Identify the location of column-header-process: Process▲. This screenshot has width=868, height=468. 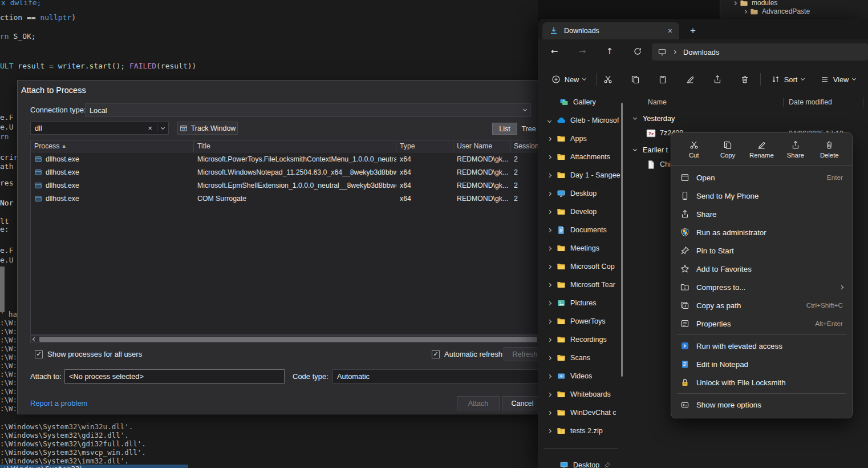
(112, 146).